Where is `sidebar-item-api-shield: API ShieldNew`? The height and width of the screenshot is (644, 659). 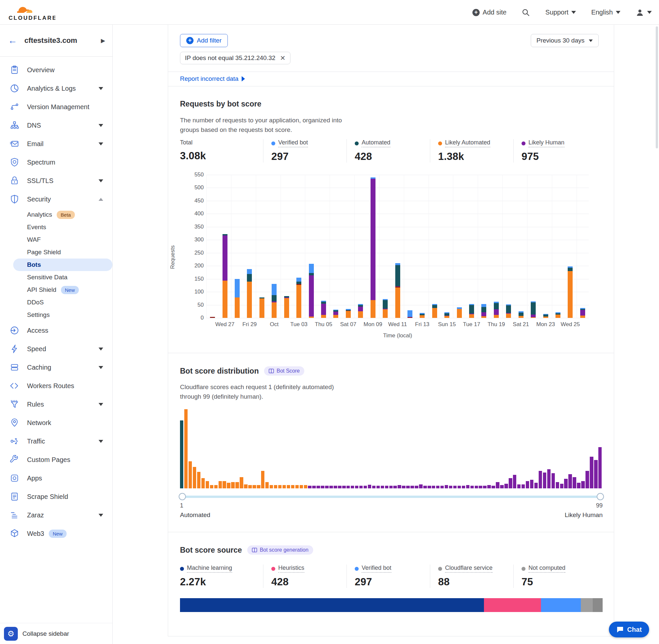 sidebar-item-api-shield: API ShieldNew is located at coordinates (56, 290).